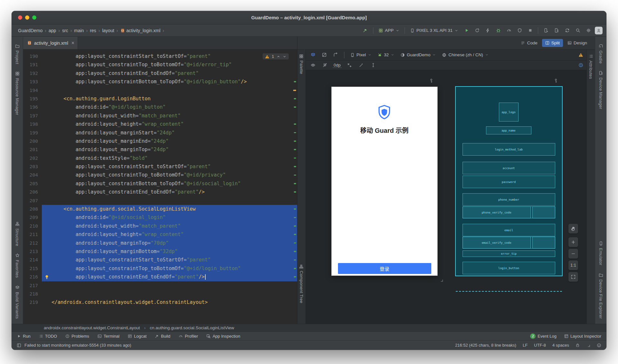  Describe the element at coordinates (581, 55) in the screenshot. I see `layout-warning-icon` at that location.